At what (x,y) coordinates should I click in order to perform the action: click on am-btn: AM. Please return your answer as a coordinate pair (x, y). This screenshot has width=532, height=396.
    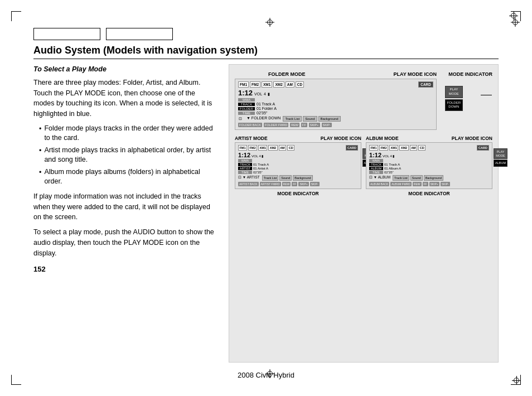
    Looking at the image, I should click on (290, 85).